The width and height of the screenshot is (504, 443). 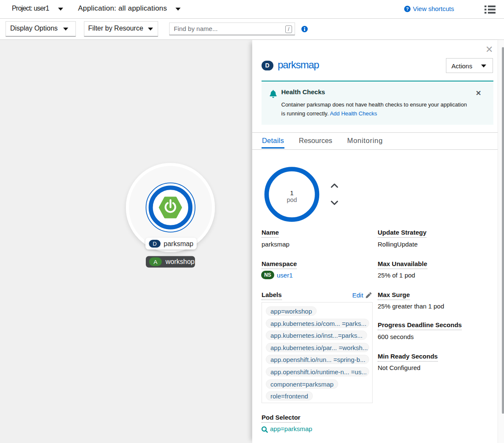 What do you see at coordinates (155, 262) in the screenshot?
I see `svg-text: A` at bounding box center [155, 262].